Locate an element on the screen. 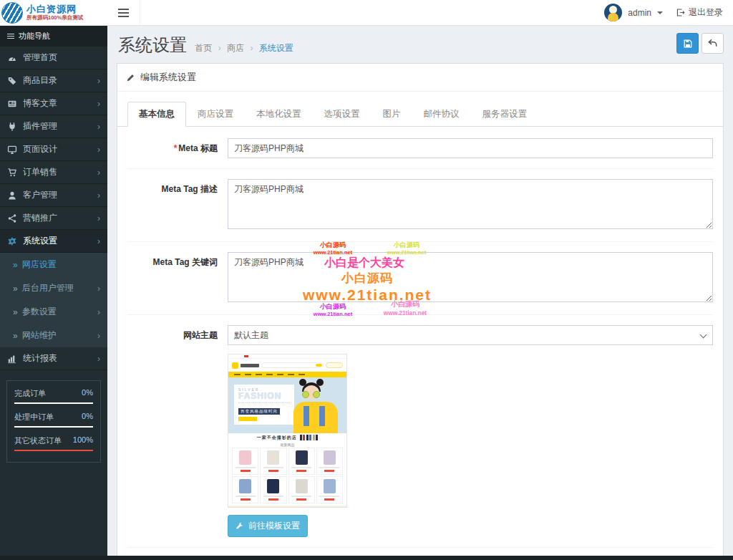  order-stats-box: 完成订单0% 处理中订单0% 其它状态订单100% is located at coordinates (54, 421).